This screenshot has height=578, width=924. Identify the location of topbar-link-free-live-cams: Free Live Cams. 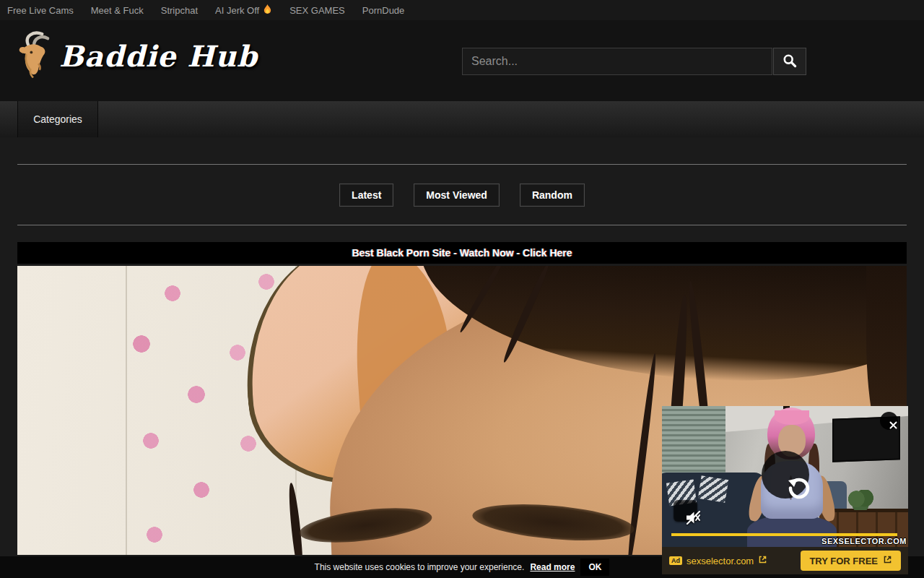
(40, 10).